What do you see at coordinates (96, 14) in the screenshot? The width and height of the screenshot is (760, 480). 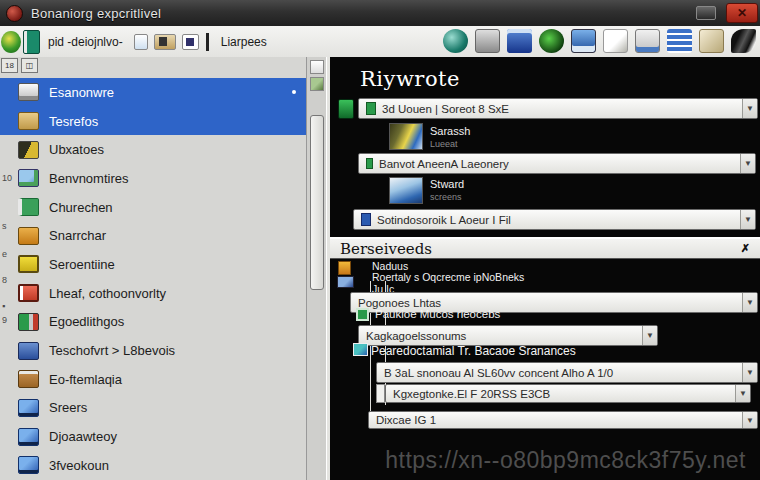 I see `window-title: Bonaniorg expcritlivel` at bounding box center [96, 14].